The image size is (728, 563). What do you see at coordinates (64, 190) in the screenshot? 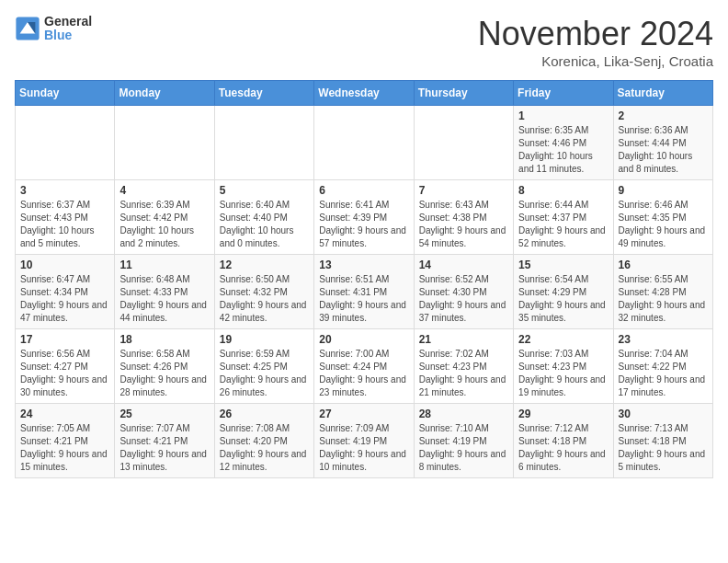
I see `day-number: 3` at bounding box center [64, 190].